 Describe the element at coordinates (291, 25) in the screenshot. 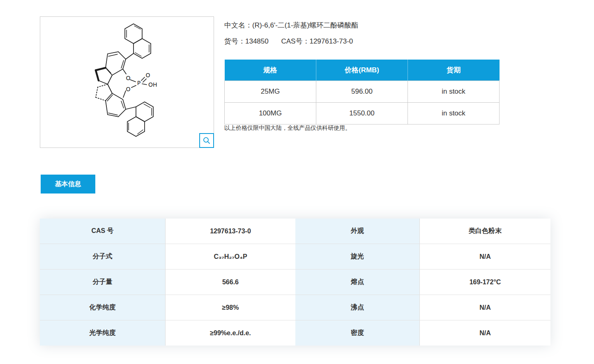

I see `product-name-line: 中文名：(R)-6,6'-二(1-萘基)螺环二酚磷酸酯` at that location.